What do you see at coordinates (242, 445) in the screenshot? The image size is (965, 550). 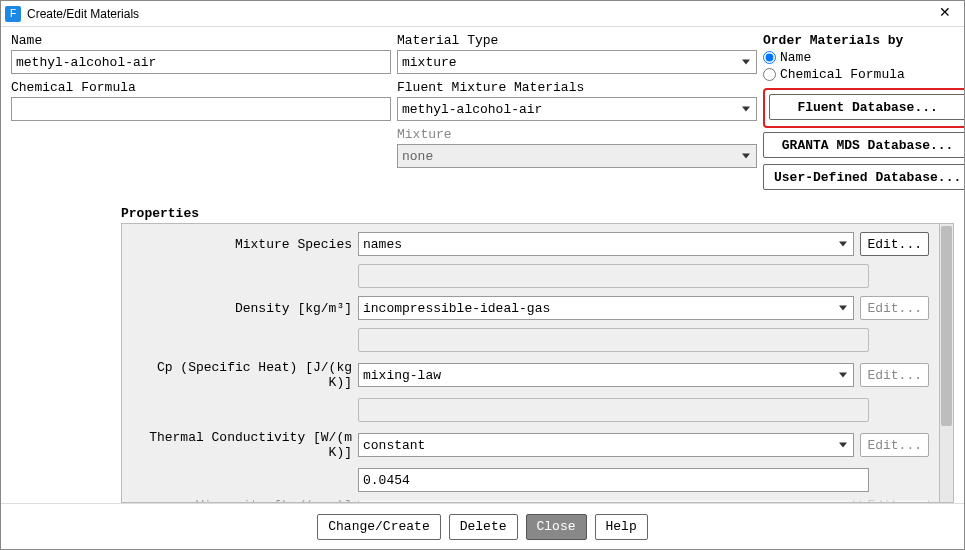 I see `k-label: Thermal Conductivity [W/(m K)]` at bounding box center [242, 445].